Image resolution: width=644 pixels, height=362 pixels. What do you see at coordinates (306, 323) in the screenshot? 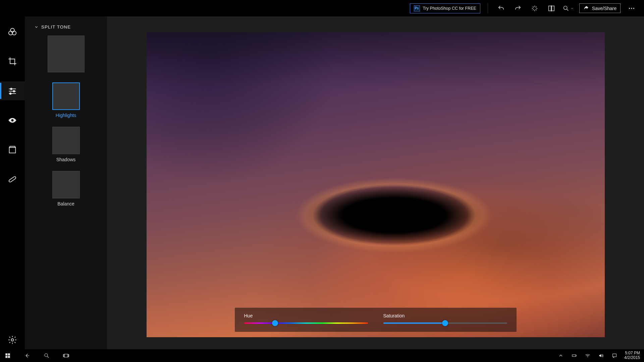
I see `hue-slider` at bounding box center [306, 323].